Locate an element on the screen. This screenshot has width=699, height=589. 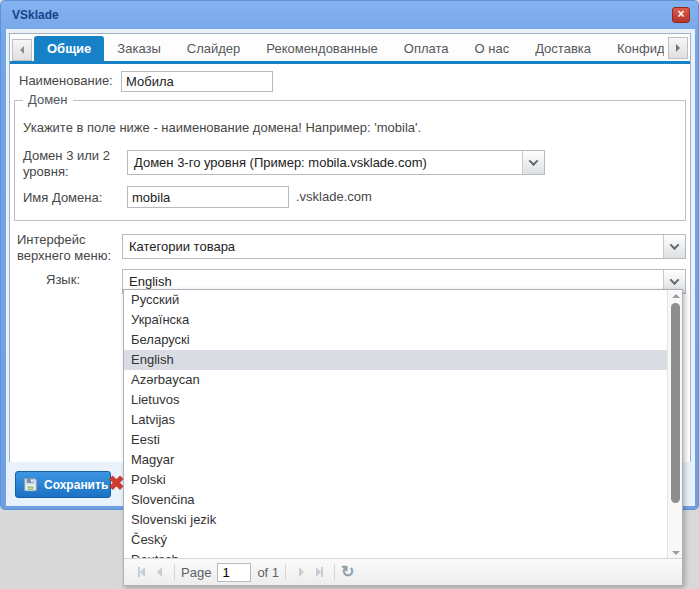
tab-dostavka: Доставка is located at coordinates (563, 48).